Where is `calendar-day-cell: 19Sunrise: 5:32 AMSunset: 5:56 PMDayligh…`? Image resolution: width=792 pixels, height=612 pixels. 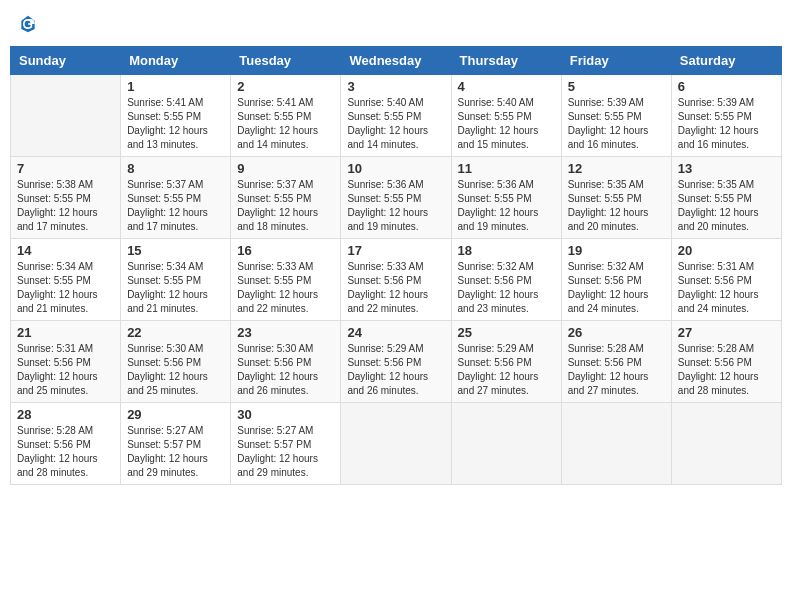
calendar-day-cell: 19Sunrise: 5:32 AMSunset: 5:56 PMDayligh… is located at coordinates (616, 280).